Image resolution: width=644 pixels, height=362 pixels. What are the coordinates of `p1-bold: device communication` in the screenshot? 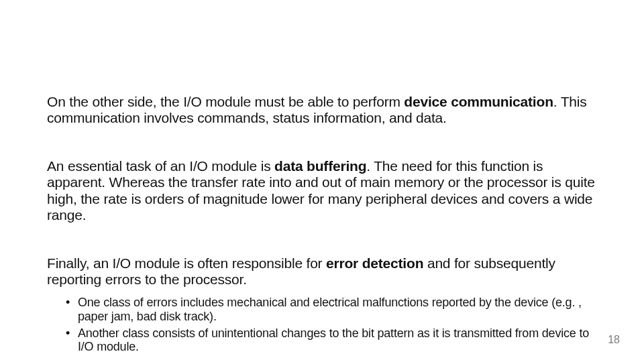 It's located at (478, 102).